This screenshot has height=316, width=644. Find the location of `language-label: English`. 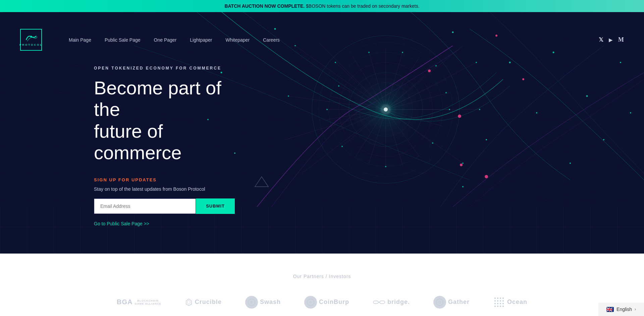

language-label: English is located at coordinates (624, 309).